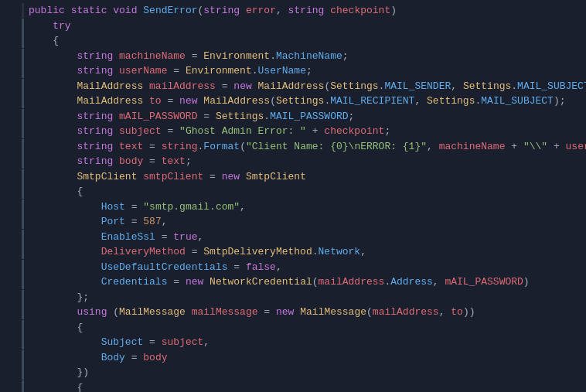  What do you see at coordinates (293, 41) in the screenshot?
I see `code-line-3: {` at bounding box center [293, 41].